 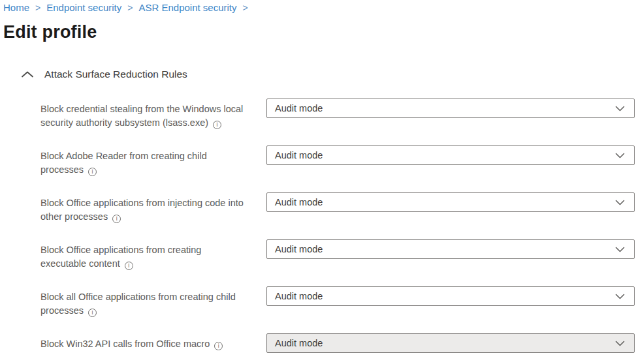 I want to click on rule-label: Block Adobe Reader from creating child p…, so click(x=153, y=161).